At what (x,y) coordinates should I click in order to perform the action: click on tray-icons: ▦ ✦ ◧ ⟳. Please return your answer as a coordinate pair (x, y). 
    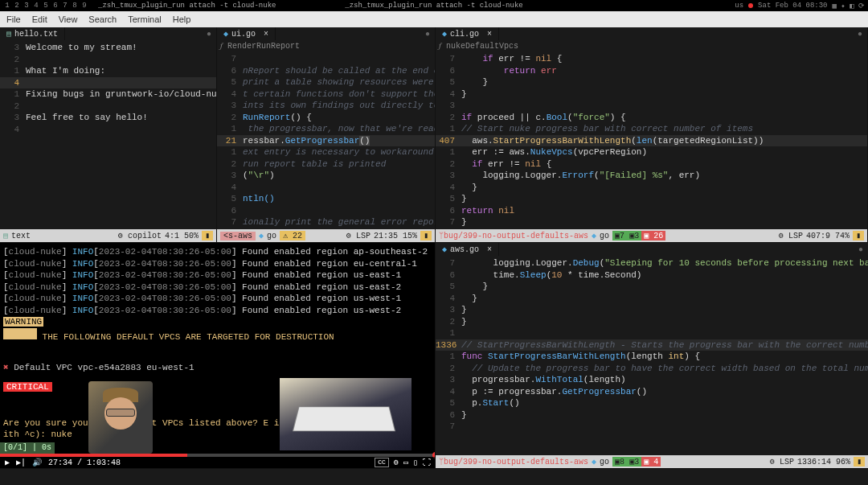
    Looking at the image, I should click on (849, 6).